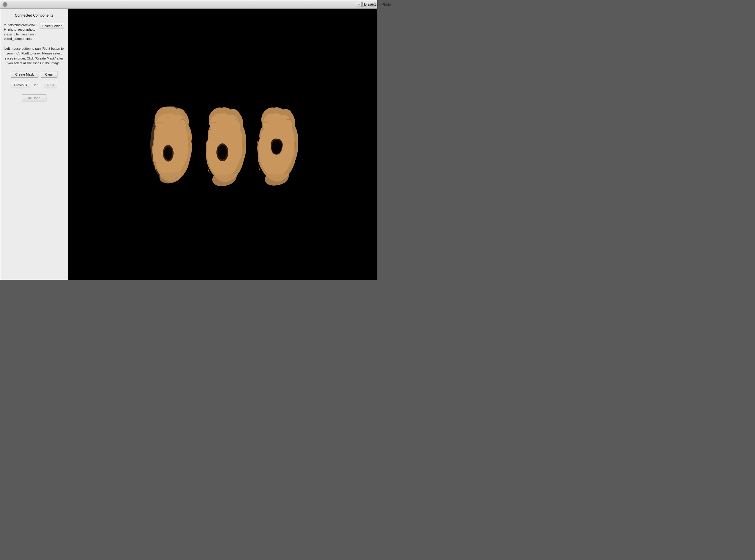 The image size is (755, 560). I want to click on clear-button: Clear, so click(49, 75).